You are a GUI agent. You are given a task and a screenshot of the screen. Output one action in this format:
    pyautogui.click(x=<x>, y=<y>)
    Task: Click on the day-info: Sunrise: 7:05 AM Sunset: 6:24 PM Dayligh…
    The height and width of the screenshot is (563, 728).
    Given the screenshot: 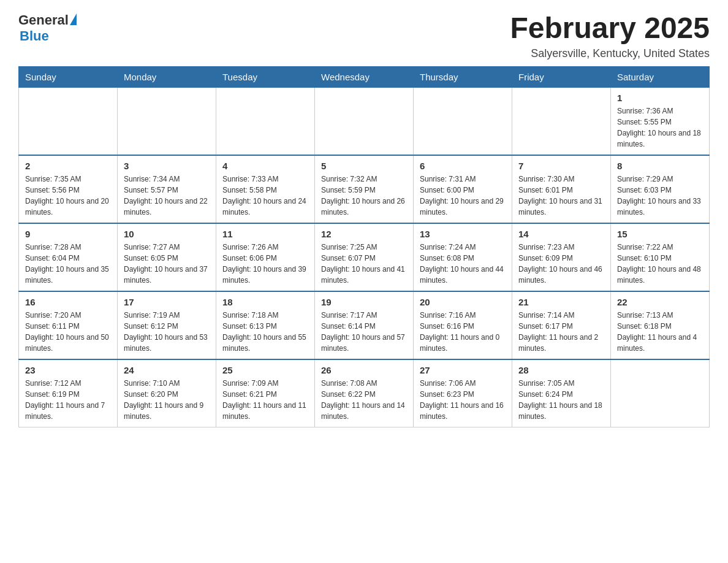 What is the action you would take?
    pyautogui.click(x=561, y=400)
    